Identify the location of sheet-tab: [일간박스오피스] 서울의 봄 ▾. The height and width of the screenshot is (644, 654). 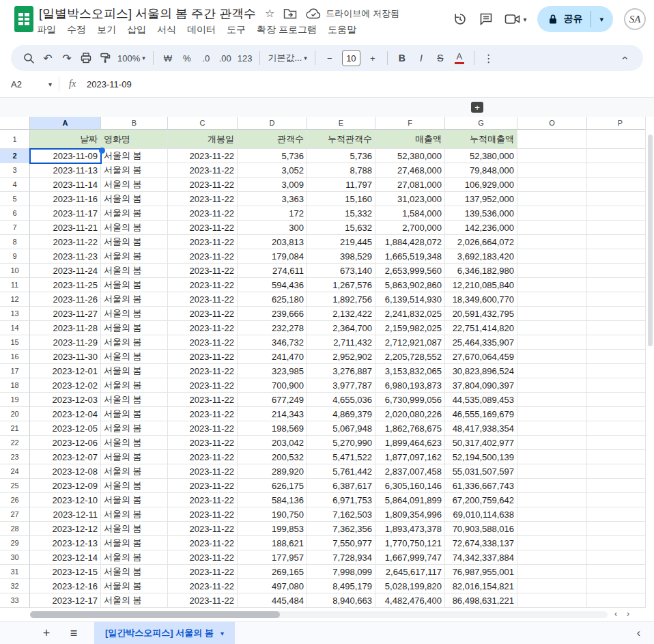
(165, 633).